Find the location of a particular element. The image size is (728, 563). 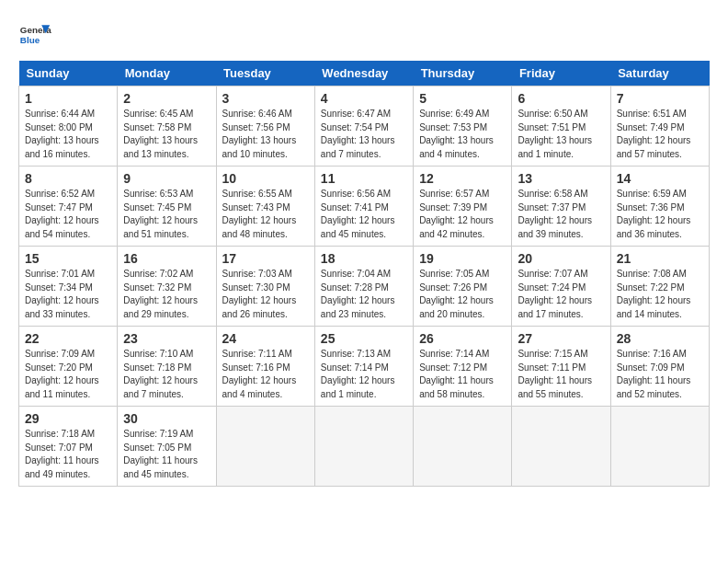

calendar-day: 4Sunrise: 6:47 AMSunset: 7:54 PMDaylight… is located at coordinates (364, 127).